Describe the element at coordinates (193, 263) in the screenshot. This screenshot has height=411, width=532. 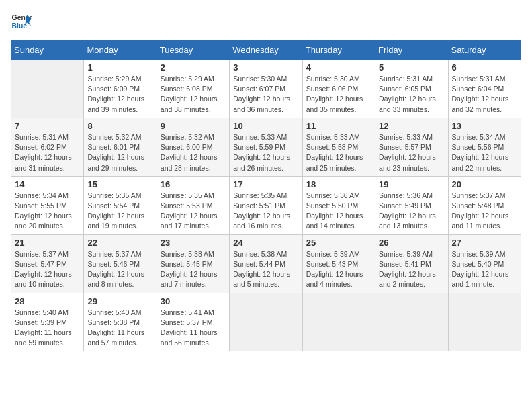
I see `calendar-cell: 23Sunrise: 5:38 AM Sunset: 5:45 PM Dayli…` at that location.